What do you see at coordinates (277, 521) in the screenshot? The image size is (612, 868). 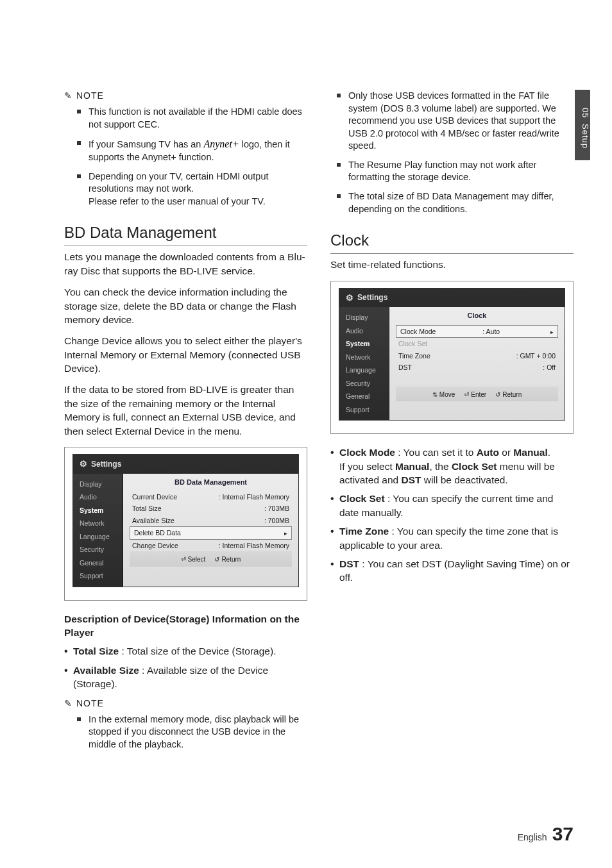 I see `ss-row-val: : 700MB` at bounding box center [277, 521].